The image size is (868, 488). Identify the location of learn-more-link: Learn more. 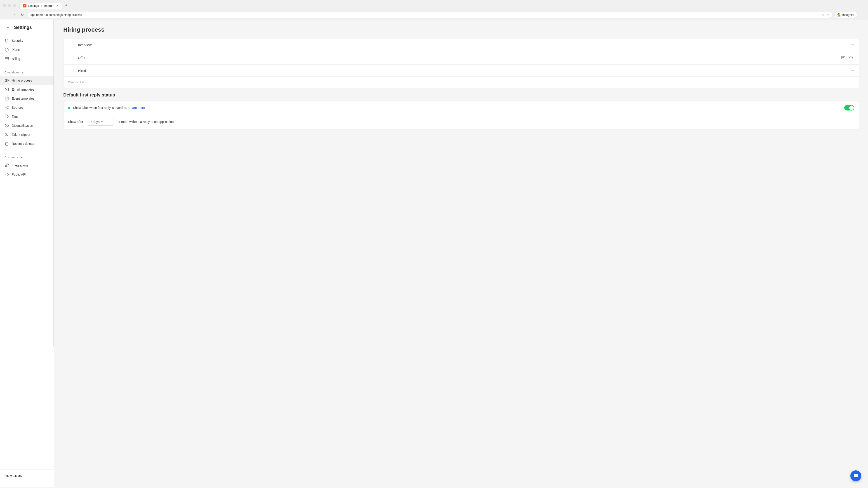
(137, 108).